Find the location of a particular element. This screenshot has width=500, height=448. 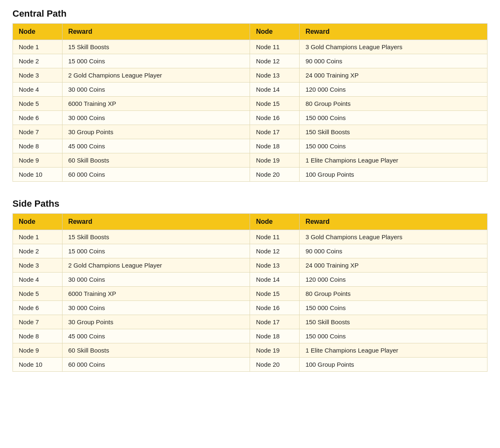

central-path-title: Central Path is located at coordinates (250, 14).